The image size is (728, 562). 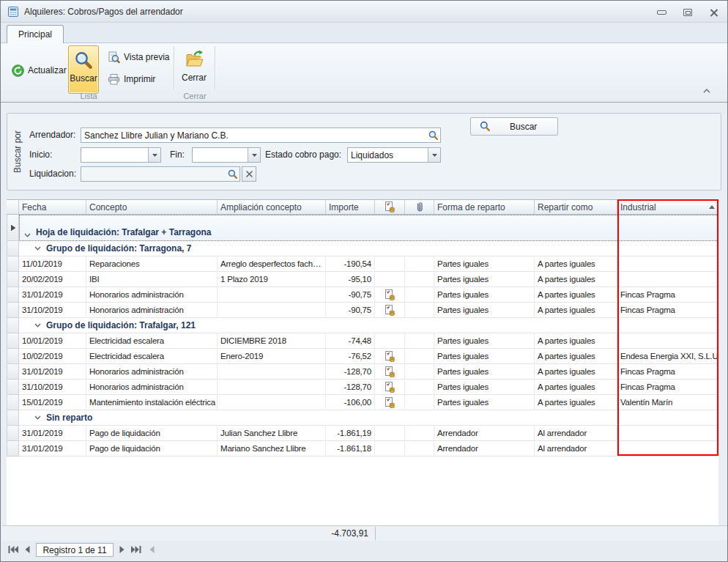 What do you see at coordinates (152, 341) in the screenshot?
I see `cell-concepto: Electricidad escalera` at bounding box center [152, 341].